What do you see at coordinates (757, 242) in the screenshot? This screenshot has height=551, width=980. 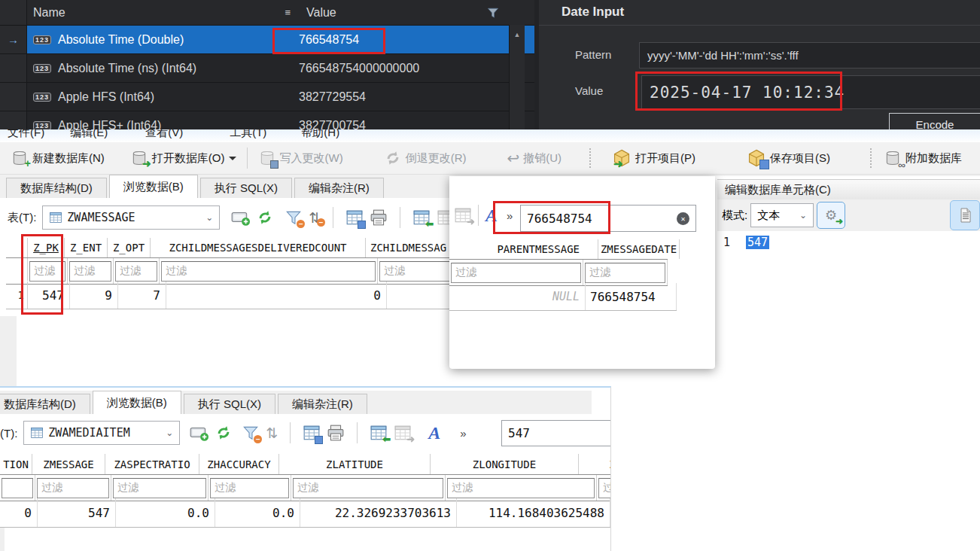 I see `cell-editor-value: 547` at bounding box center [757, 242].